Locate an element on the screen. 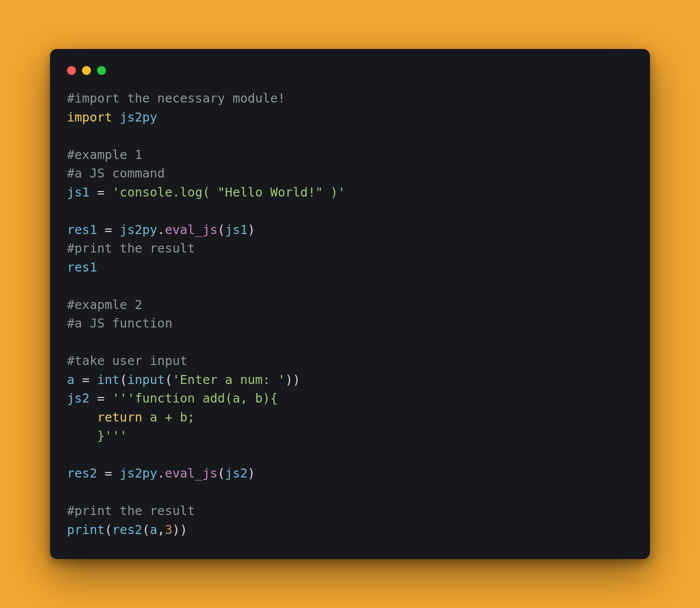  code-token: #import the necessary module! is located at coordinates (176, 98).